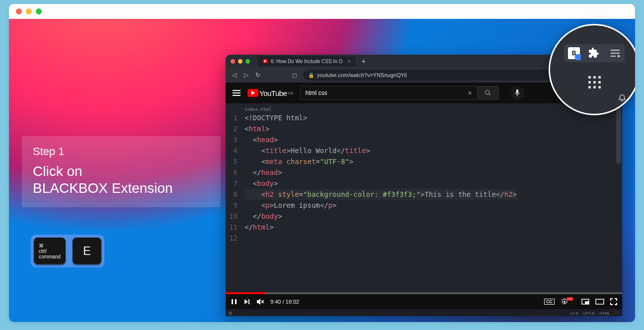 Image resolution: width=644 pixels, height=330 pixels. I want to click on cc-button: CC, so click(550, 302).